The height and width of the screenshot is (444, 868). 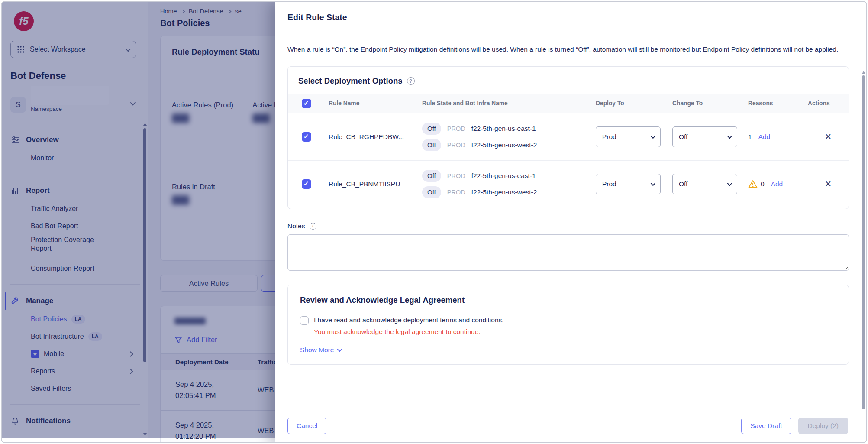 What do you see at coordinates (568, 137) in the screenshot?
I see `rule-row: Rule_CB_RGHPEDBW... Off PROD f22-5th-gen…` at bounding box center [568, 137].